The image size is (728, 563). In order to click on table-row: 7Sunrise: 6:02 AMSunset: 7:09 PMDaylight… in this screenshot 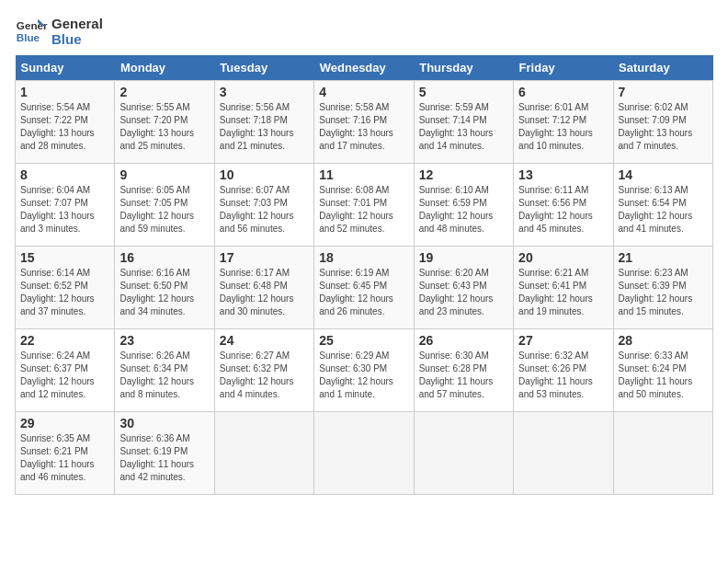, I will do `click(663, 122)`.